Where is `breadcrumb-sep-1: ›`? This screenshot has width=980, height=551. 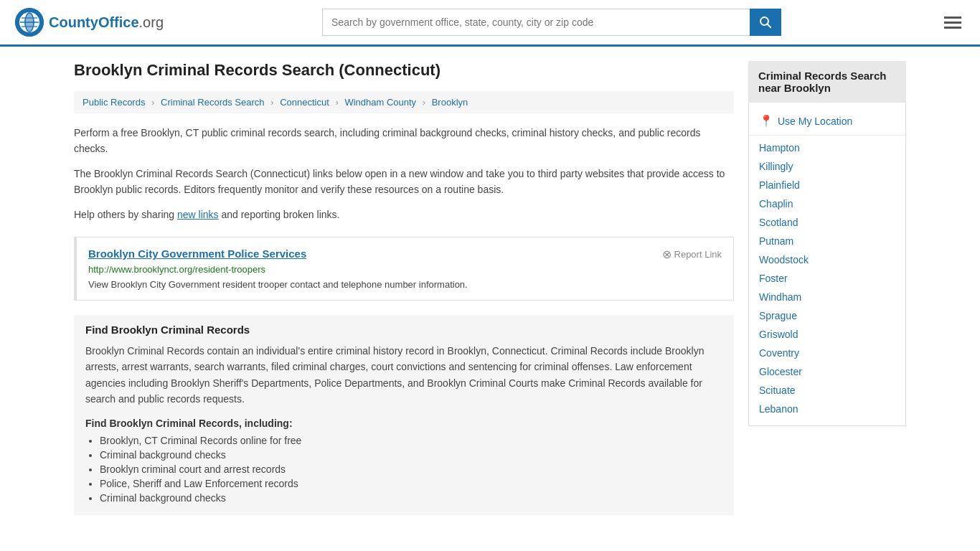 breadcrumb-sep-1: › is located at coordinates (153, 102).